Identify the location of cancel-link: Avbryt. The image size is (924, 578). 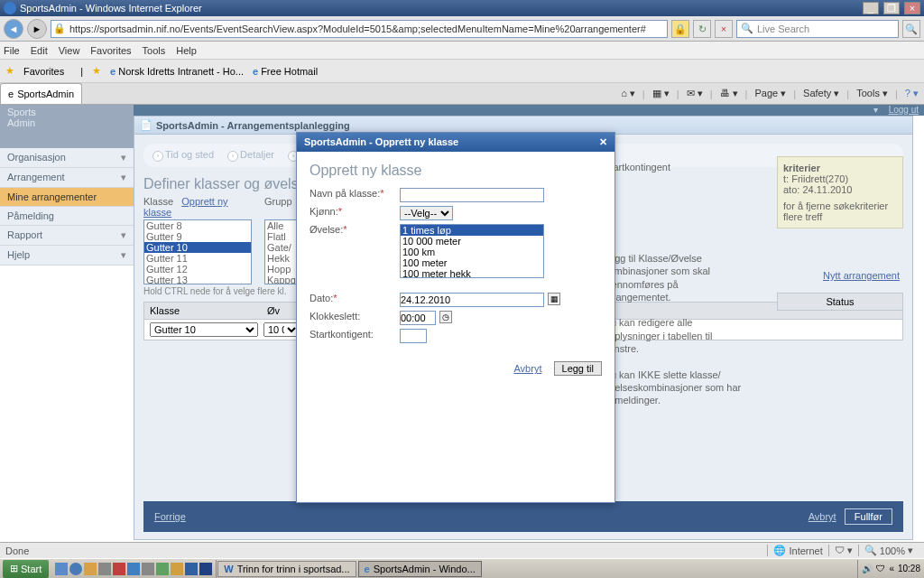
(823, 517).